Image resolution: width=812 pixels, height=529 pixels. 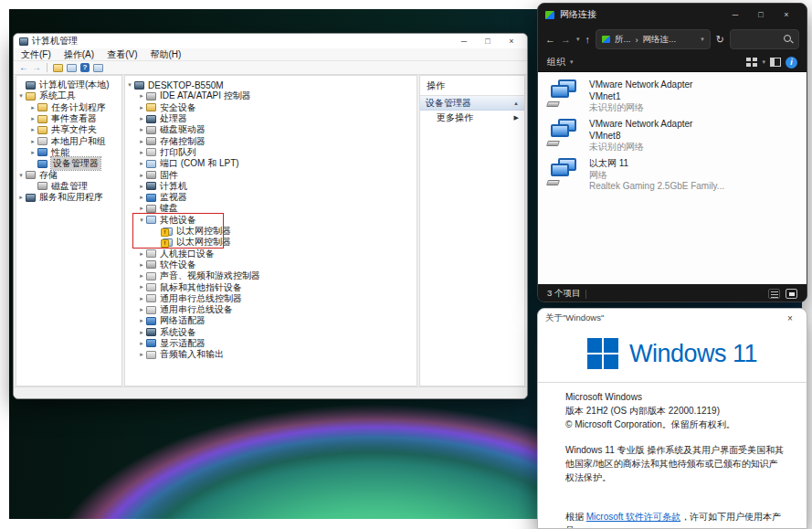 What do you see at coordinates (69, 96) in the screenshot?
I see `console-tree-item: ▾ 系统工具` at bounding box center [69, 96].